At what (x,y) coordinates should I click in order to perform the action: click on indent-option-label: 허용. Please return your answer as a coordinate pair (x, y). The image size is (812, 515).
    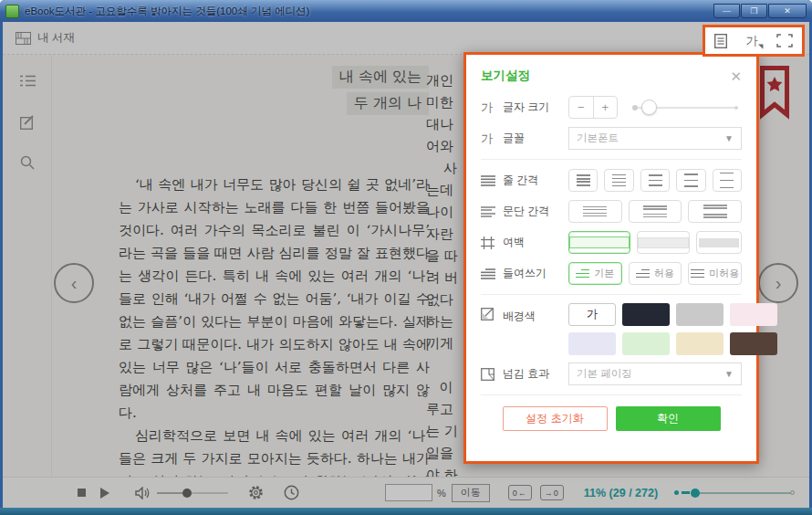
    Looking at the image, I should click on (664, 274).